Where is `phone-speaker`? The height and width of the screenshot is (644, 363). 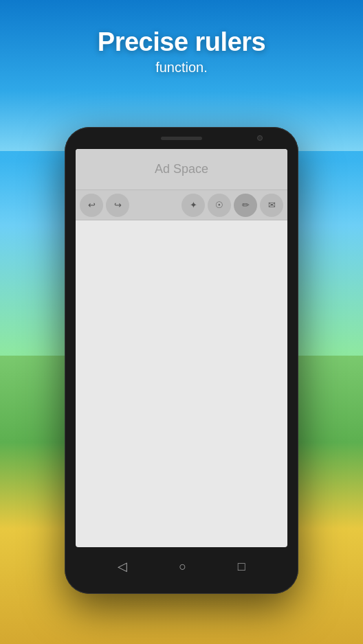 phone-speaker is located at coordinates (182, 139).